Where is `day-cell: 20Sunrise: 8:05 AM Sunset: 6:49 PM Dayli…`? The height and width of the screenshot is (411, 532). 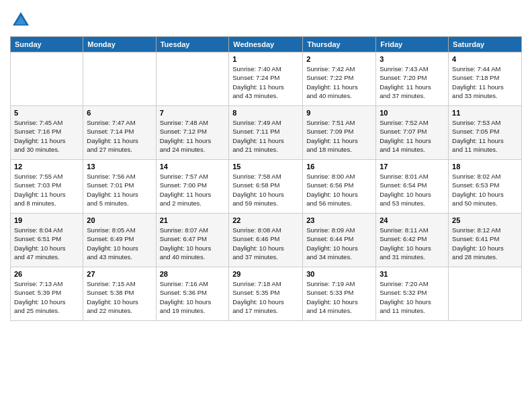 day-cell: 20Sunrise: 8:05 AM Sunset: 6:49 PM Dayli… is located at coordinates (120, 240).